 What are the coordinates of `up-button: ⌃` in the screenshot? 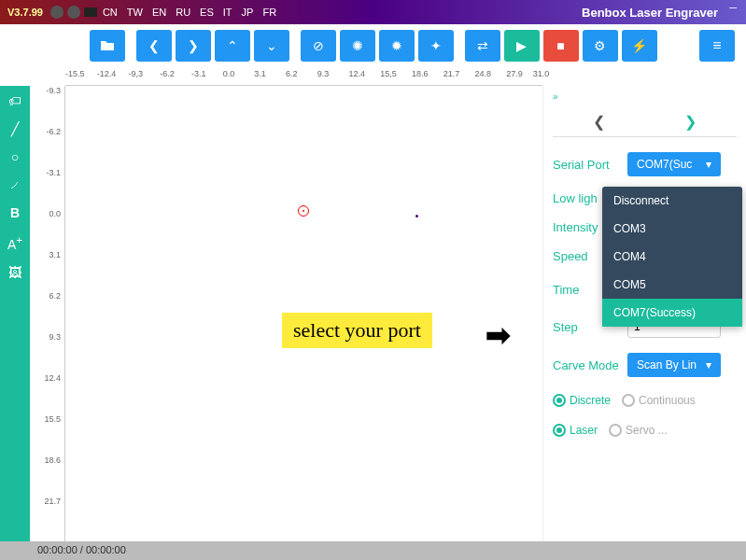 It's located at (232, 46).